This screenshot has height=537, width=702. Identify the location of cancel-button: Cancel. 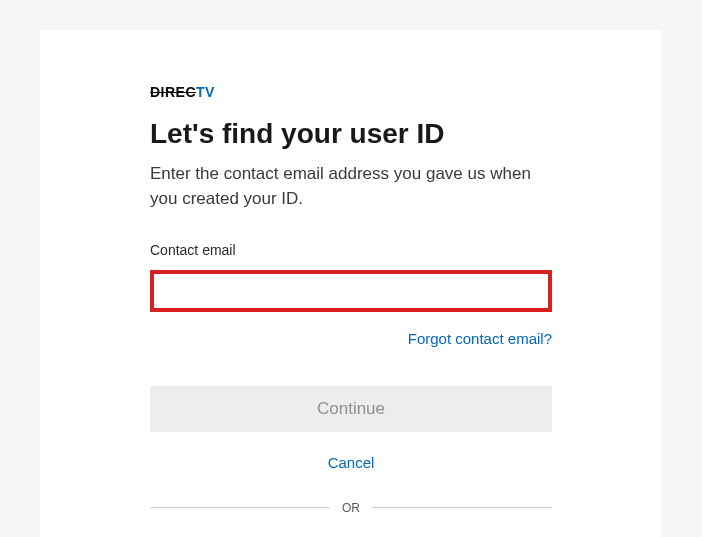
(352, 462).